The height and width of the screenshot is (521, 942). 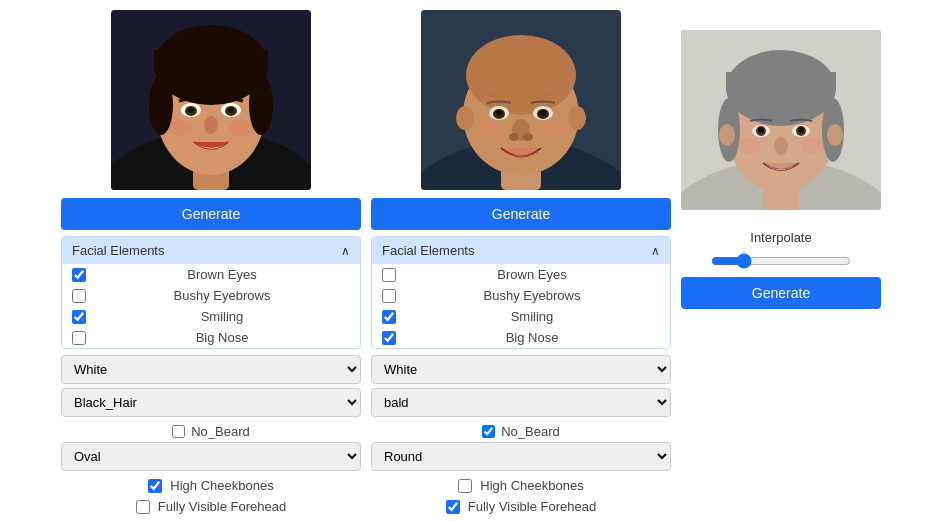 I want to click on smiling-row-1: Smiling, so click(x=211, y=316).